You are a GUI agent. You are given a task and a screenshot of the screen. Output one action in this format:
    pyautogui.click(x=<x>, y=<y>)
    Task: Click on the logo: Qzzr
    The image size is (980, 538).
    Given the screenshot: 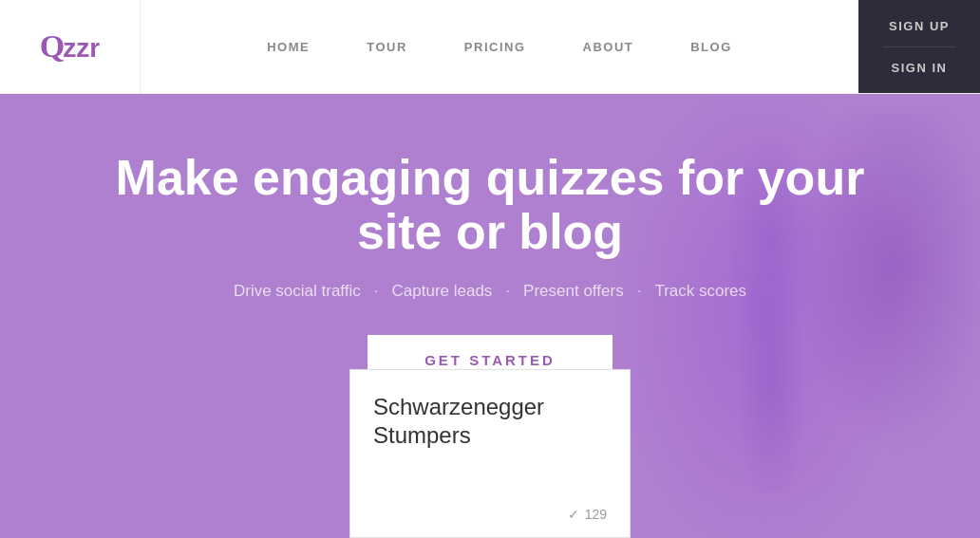 What is the action you would take?
    pyautogui.click(x=70, y=46)
    